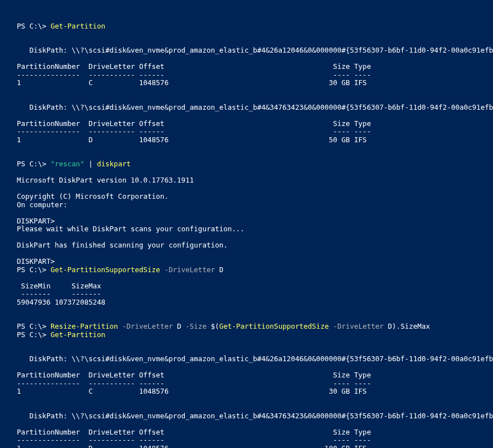 The height and width of the screenshot is (448, 493). What do you see at coordinates (192, 140) in the screenshot?
I see `partition-row: 1 D 1048576 50 GB IFS` at bounding box center [192, 140].